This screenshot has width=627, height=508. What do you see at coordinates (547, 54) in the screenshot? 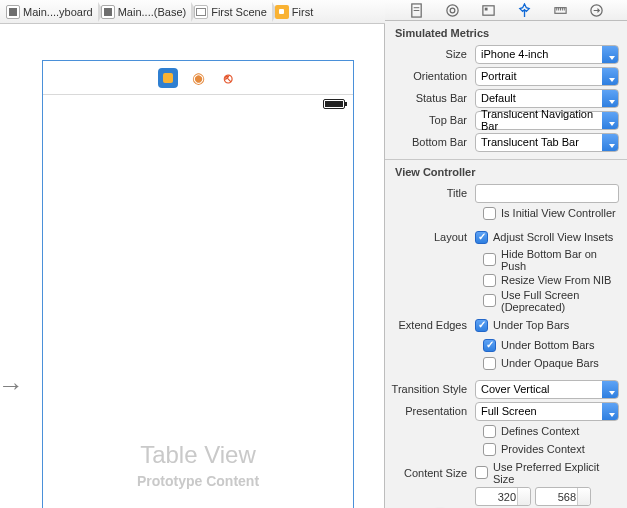
I see `size-select: iPhone 4-inch` at bounding box center [547, 54].